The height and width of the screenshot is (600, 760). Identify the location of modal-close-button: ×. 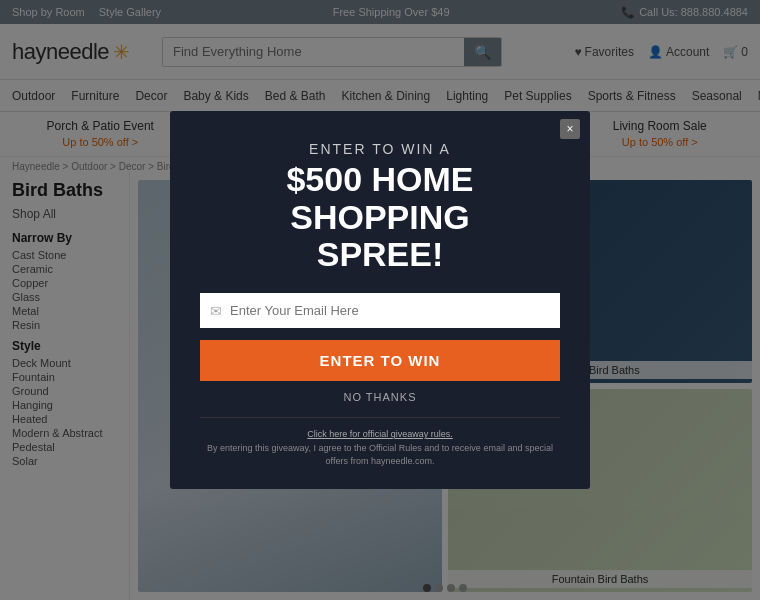
(570, 129).